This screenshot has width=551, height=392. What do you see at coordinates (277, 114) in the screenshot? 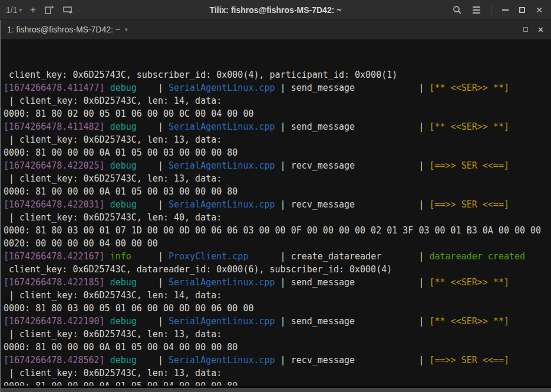
I see `log-line: 0000: 81 80 02 00 05 01 06 00 00 0C 00 0…` at bounding box center [277, 114].